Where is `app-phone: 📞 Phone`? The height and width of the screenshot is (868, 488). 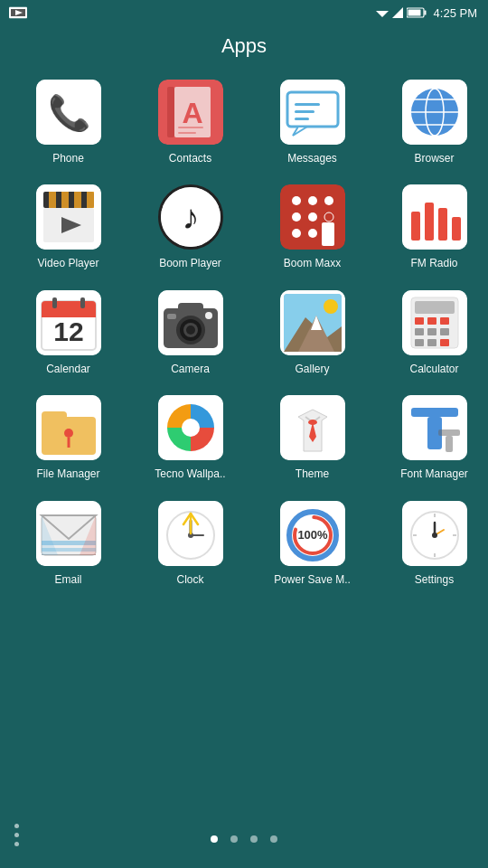
app-phone: 📞 Phone is located at coordinates (69, 123).